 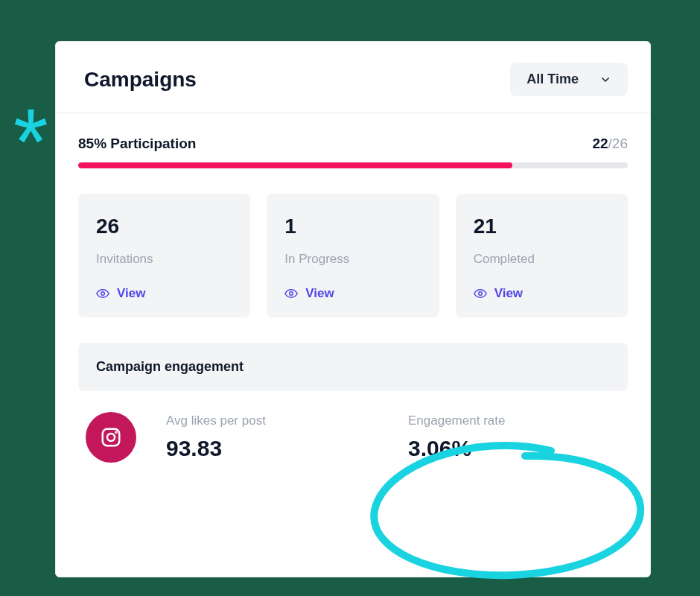 What do you see at coordinates (353, 294) in the screenshot?
I see `view-in-progress-link: View` at bounding box center [353, 294].